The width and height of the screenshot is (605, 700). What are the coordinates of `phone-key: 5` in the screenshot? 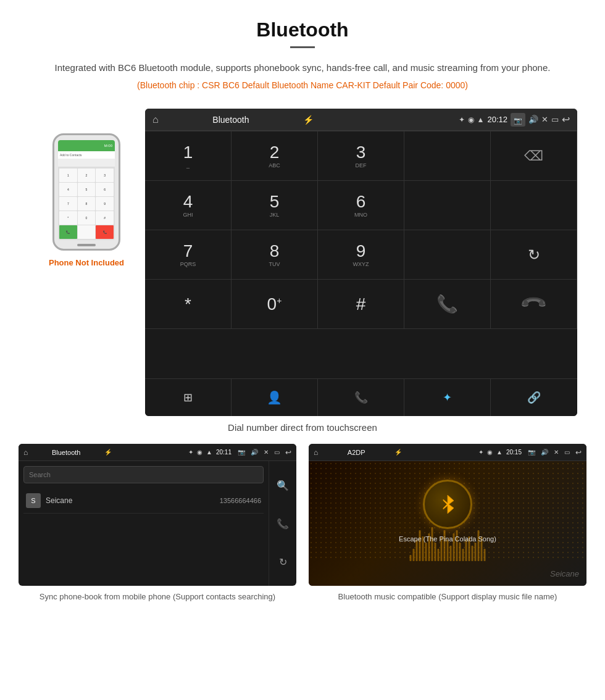 It's located at (86, 190).